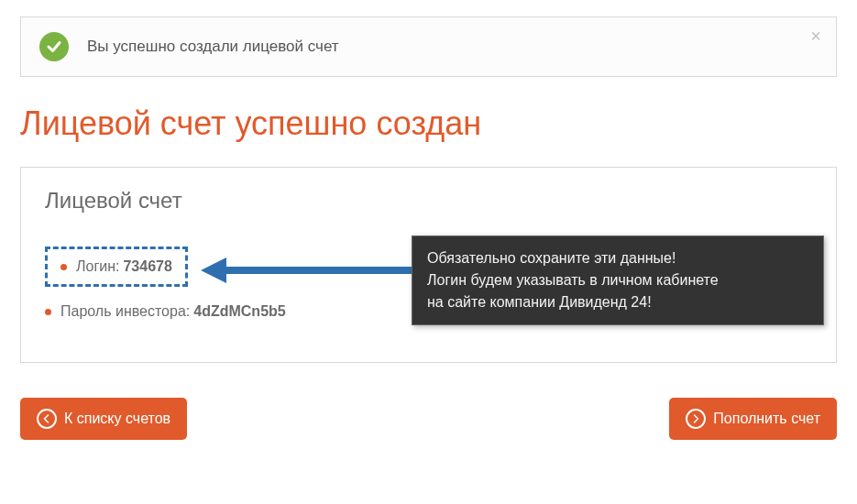 Image resolution: width=857 pixels, height=504 pixels. I want to click on login-value: 734678, so click(147, 267).